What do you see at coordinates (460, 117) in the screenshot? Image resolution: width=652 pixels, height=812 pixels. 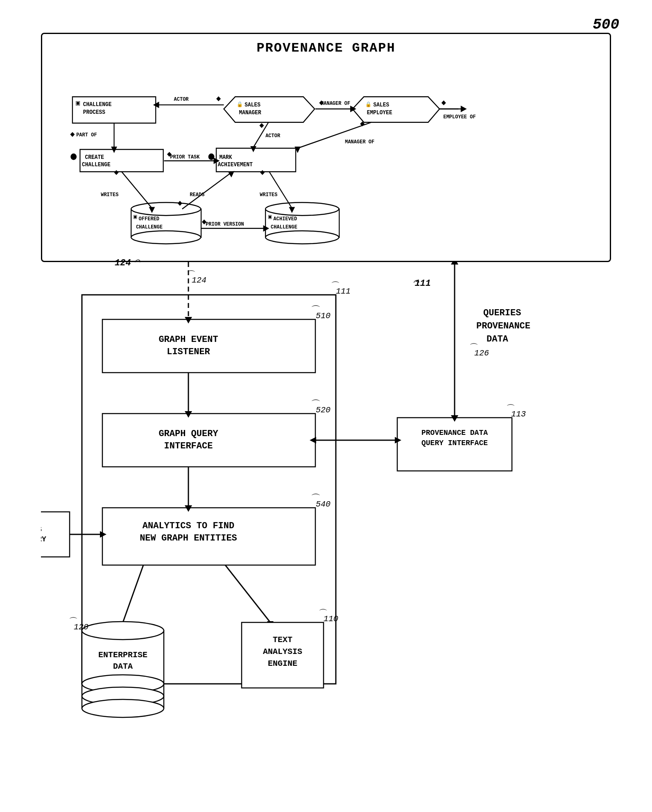 I see `svg-text: EMPLOYEE OF` at bounding box center [460, 117].